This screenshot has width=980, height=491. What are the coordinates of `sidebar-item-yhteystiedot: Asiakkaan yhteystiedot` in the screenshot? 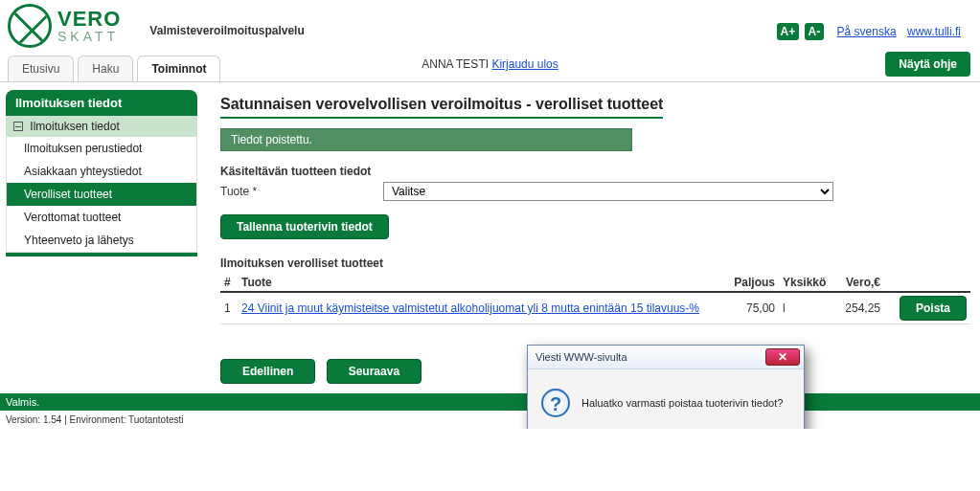 It's located at (102, 171).